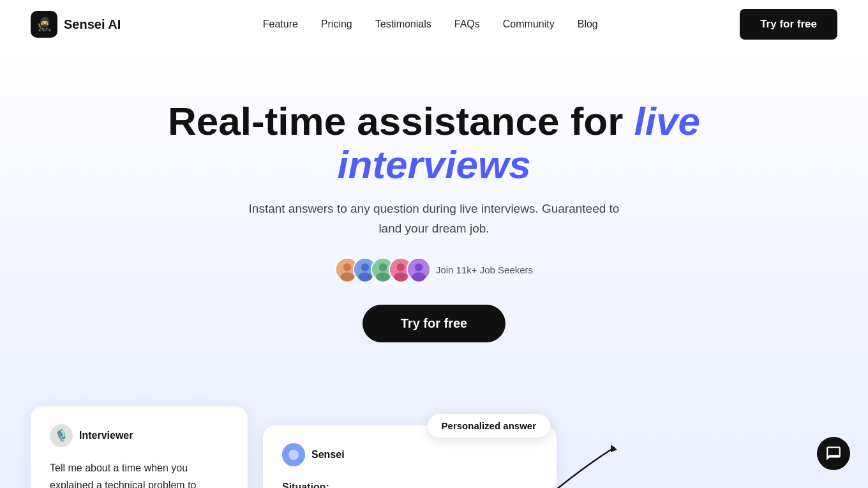 The width and height of the screenshot is (868, 488). I want to click on hero-headline: Real-time assistance for live interviews, so click(434, 143).